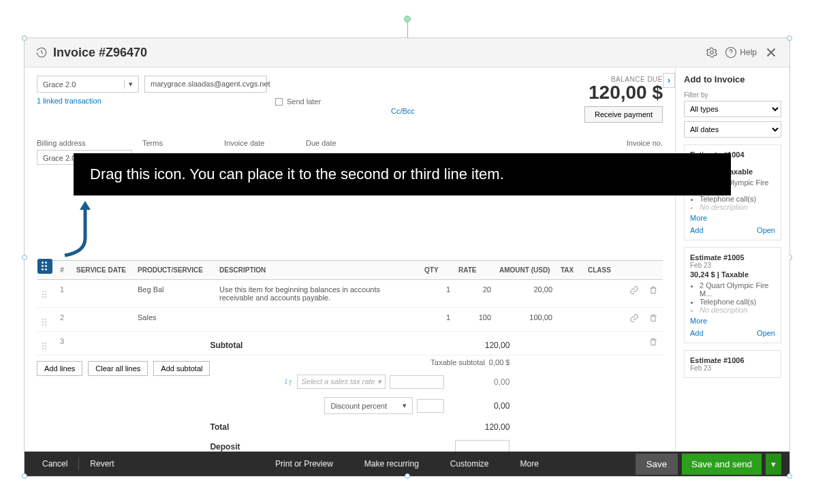 The image size is (814, 504). Describe the element at coordinates (774, 464) in the screenshot. I see `save-and-send-dropdown: ▾` at that location.